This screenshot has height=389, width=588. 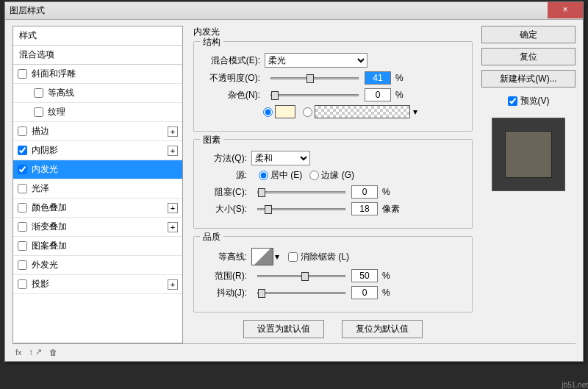 What do you see at coordinates (365, 293) in the screenshot?
I see `jitter-input` at bounding box center [365, 293].